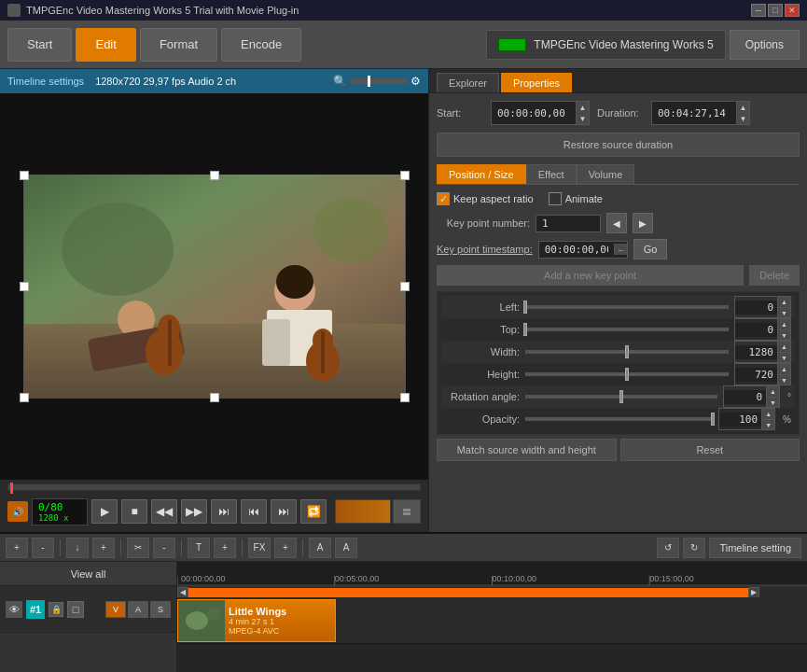 The image size is (807, 672). Describe the element at coordinates (551, 174) in the screenshot. I see `sub-tab-effect: Effect` at that location.